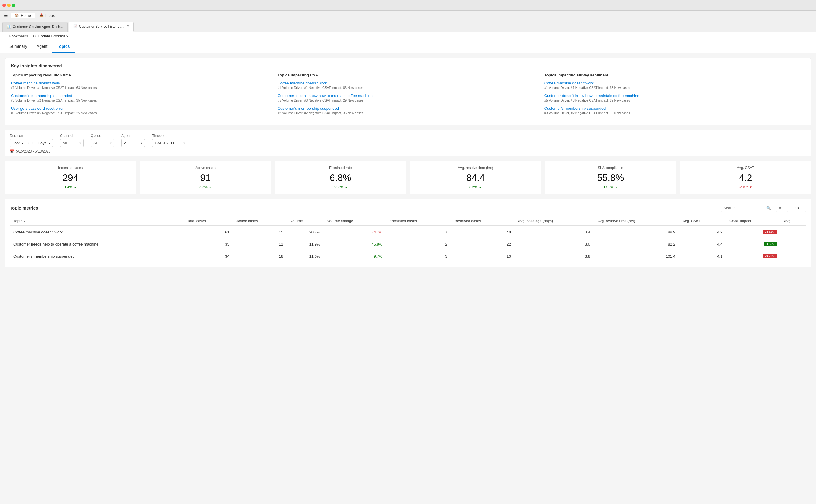 This screenshot has width=816, height=504. I want to click on calendar-icon: 📅, so click(12, 151).